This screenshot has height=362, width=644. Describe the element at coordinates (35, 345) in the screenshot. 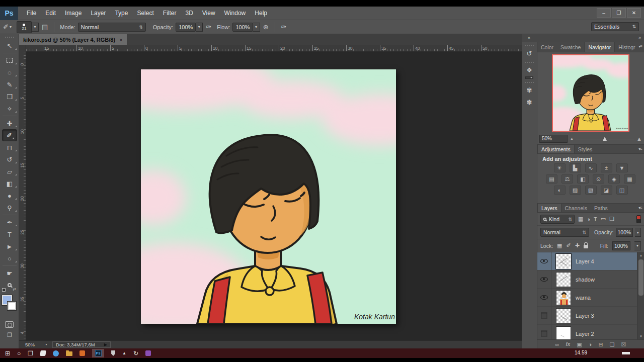

I see `zoom-level-field: 50%` at that location.